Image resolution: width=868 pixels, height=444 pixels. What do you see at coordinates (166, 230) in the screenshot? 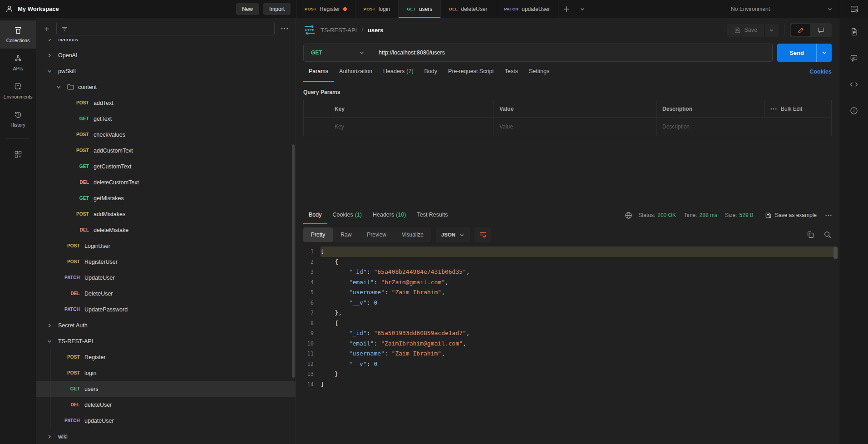
I see `request-deleteMistake: DELdeleteMistake` at bounding box center [166, 230].